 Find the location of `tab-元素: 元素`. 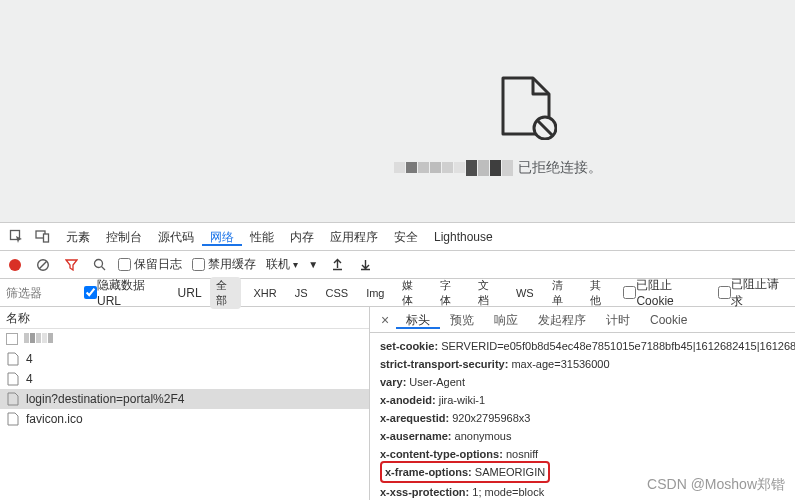

tab-元素: 元素 is located at coordinates (78, 237).